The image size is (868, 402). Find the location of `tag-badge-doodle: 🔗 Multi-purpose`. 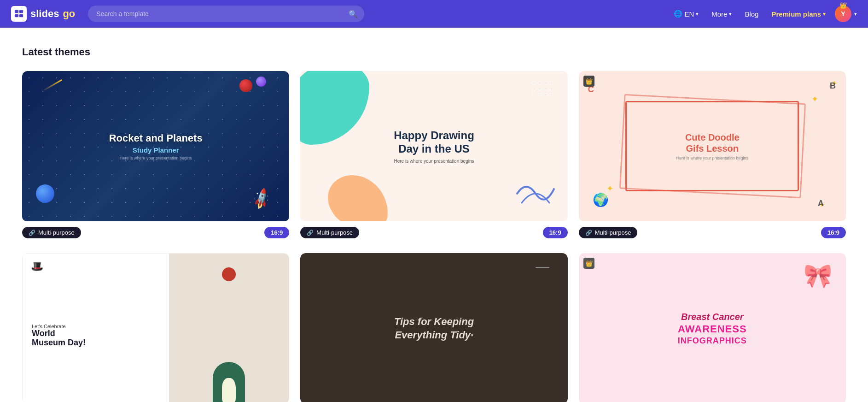

tag-badge-doodle: 🔗 Multi-purpose is located at coordinates (608, 232).